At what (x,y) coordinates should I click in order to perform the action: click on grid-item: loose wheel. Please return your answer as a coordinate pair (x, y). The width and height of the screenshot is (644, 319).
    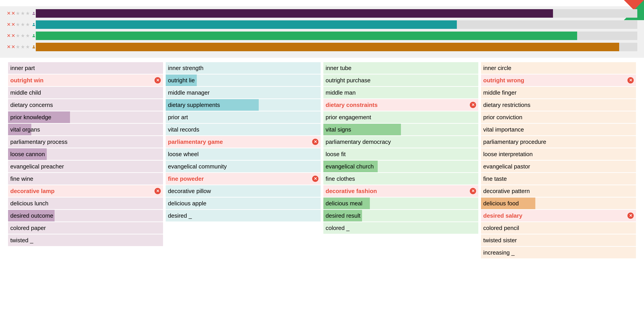
    Looking at the image, I should click on (243, 154).